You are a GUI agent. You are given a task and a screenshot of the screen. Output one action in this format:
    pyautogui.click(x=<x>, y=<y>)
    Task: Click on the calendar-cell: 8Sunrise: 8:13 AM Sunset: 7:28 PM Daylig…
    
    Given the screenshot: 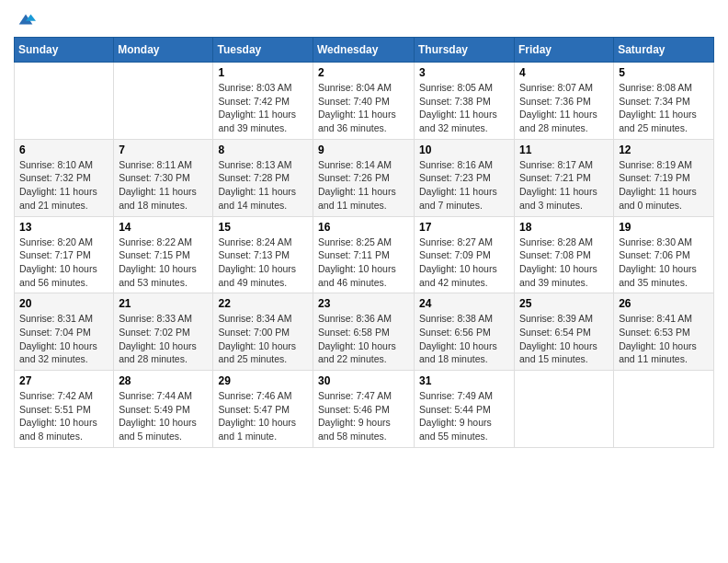 What is the action you would take?
    pyautogui.click(x=263, y=178)
    